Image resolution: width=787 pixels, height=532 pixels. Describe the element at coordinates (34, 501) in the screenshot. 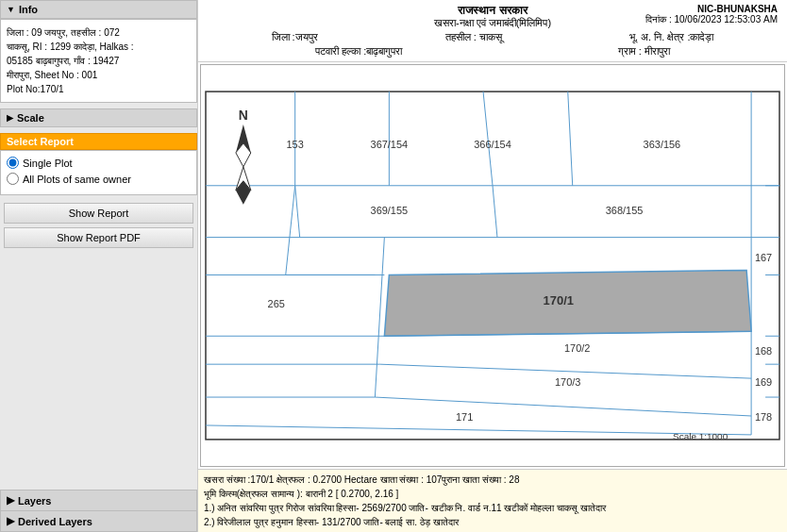

I see `layers-label: Layers` at that location.